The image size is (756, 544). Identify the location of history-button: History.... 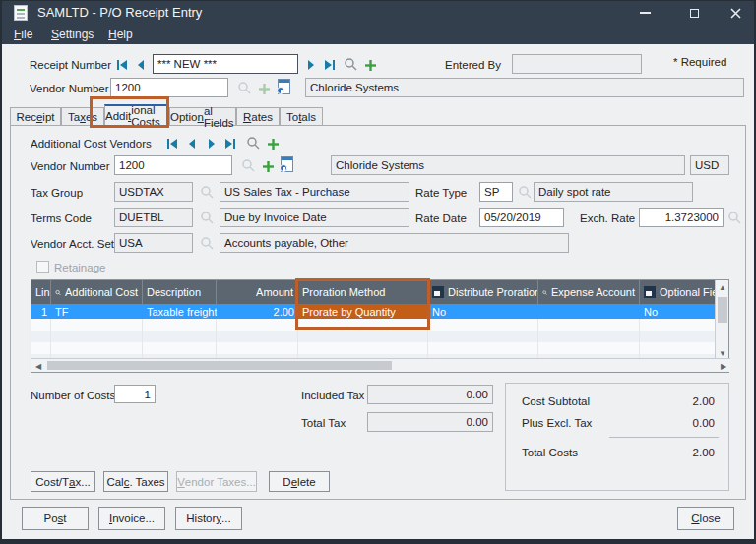
(209, 518).